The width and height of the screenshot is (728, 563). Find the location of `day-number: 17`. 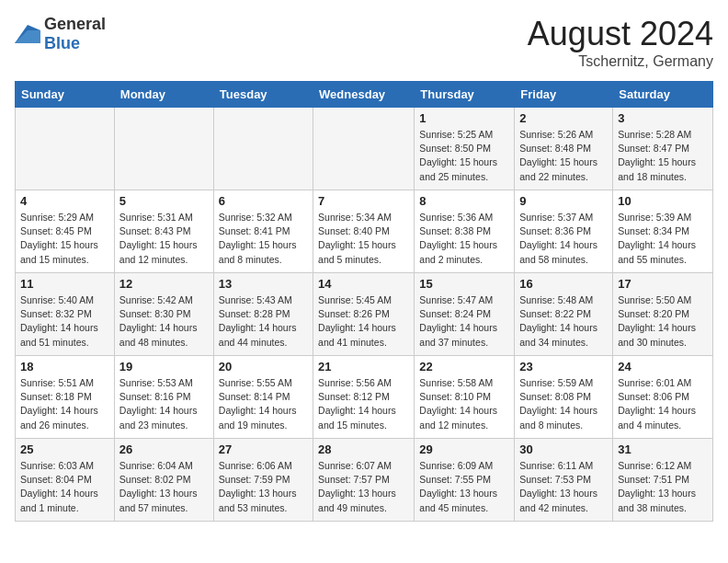

day-number: 17 is located at coordinates (663, 283).